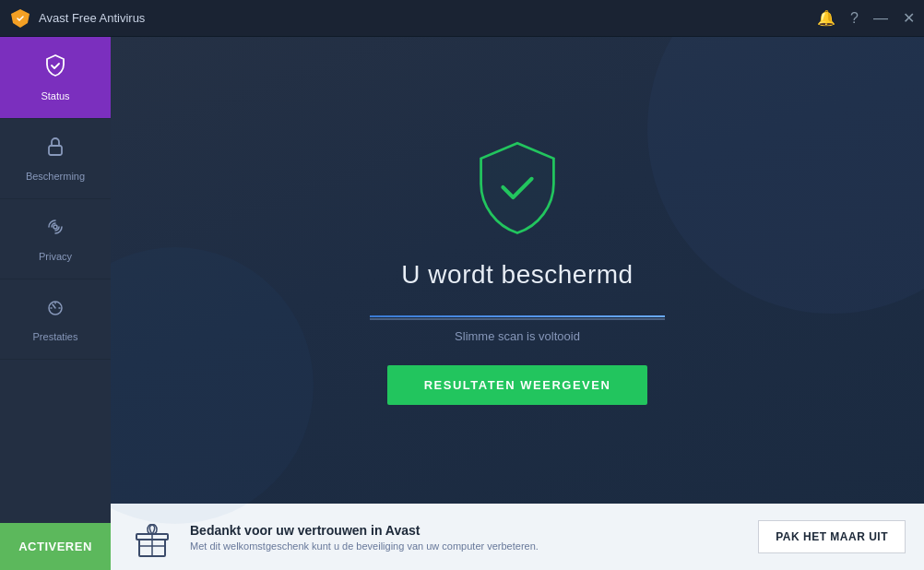 The width and height of the screenshot is (924, 570). Describe the element at coordinates (55, 310) in the screenshot. I see `speedometer-icon` at that location.